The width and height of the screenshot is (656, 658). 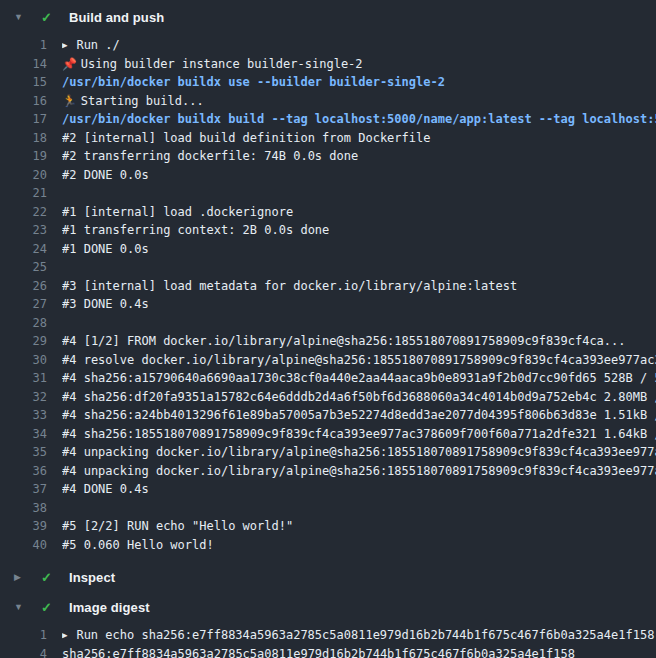 What do you see at coordinates (359, 416) in the screenshot?
I see `line-content: #4 sha256:a24bb4013296f61e89ba57005a7b3e…` at bounding box center [359, 416].